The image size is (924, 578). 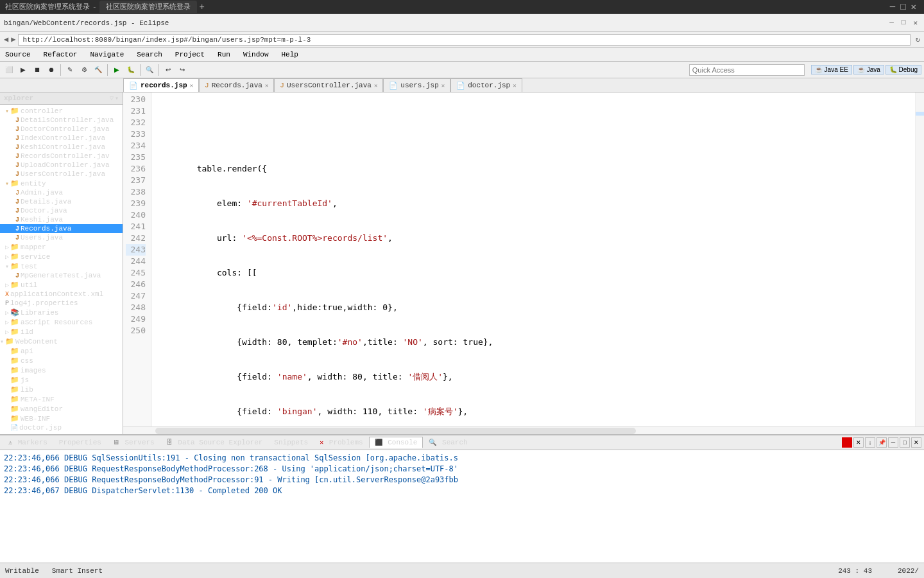 I want to click on panel-minimize-btn: ─, so click(x=893, y=442).